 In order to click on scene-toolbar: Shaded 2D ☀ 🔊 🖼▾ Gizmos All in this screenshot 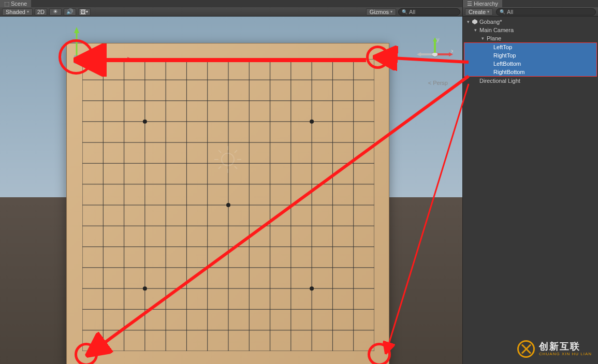, I will do `click(231, 12)`.